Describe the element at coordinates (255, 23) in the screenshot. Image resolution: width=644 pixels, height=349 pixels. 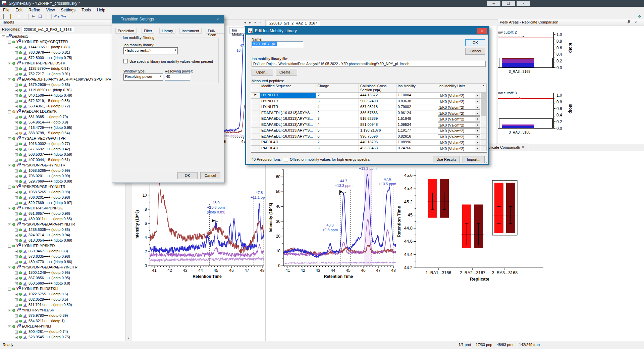
I see `tab-menu-icon: ▾` at that location.